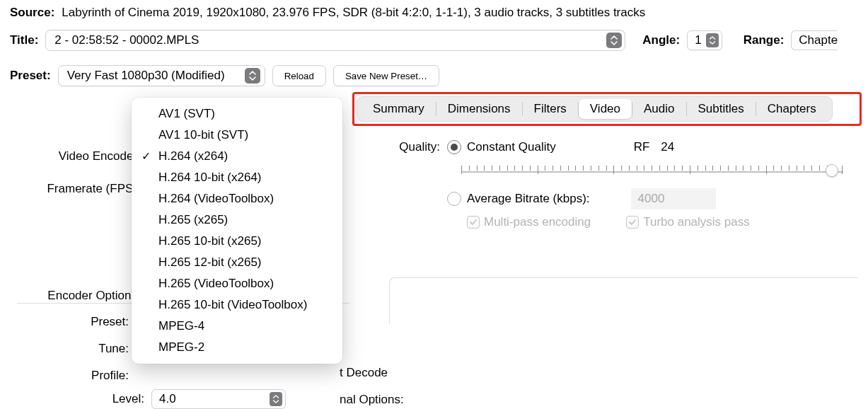  What do you see at coordinates (328, 40) in the screenshot?
I see `title-input` at bounding box center [328, 40].